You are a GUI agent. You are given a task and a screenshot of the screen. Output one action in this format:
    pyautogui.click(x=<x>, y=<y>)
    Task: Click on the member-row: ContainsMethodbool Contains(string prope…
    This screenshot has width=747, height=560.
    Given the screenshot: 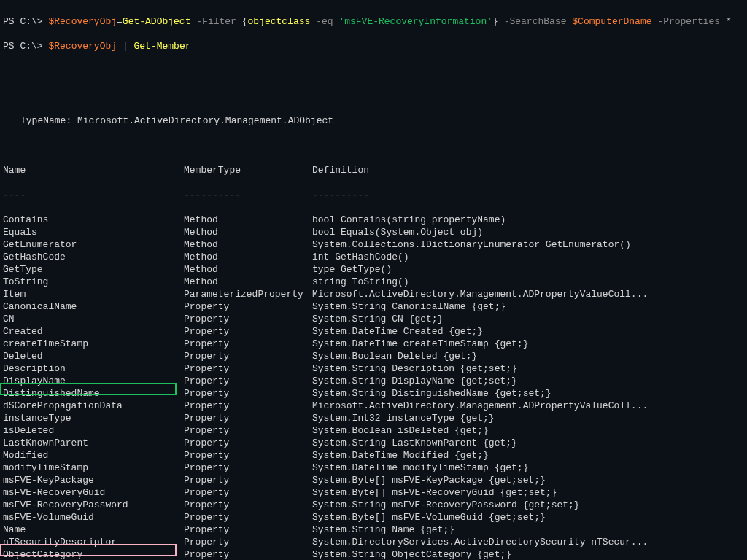 What is the action you would take?
    pyautogui.click(x=374, y=220)
    